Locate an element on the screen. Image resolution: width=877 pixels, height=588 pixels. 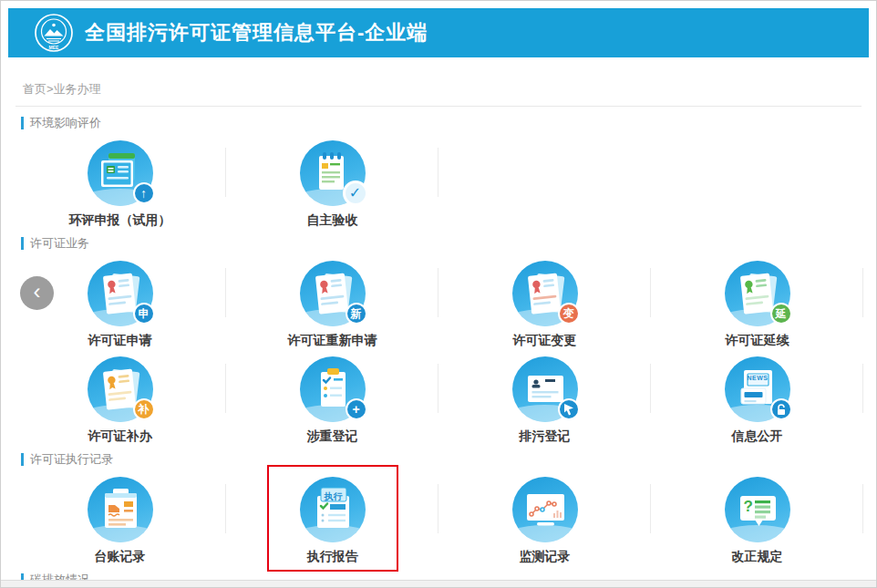
grid-item-correction-rules: ? 改正规定 is located at coordinates (757, 520).